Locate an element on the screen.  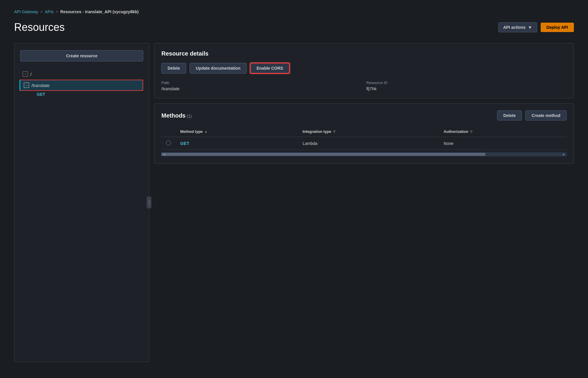
tree-translate-icon: − is located at coordinates (26, 85).